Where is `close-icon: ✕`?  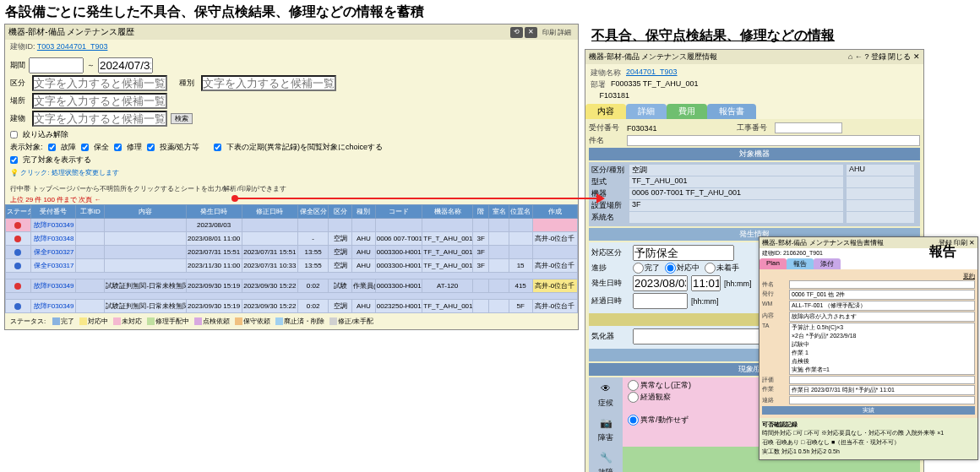
close-icon: ✕ is located at coordinates (531, 32).